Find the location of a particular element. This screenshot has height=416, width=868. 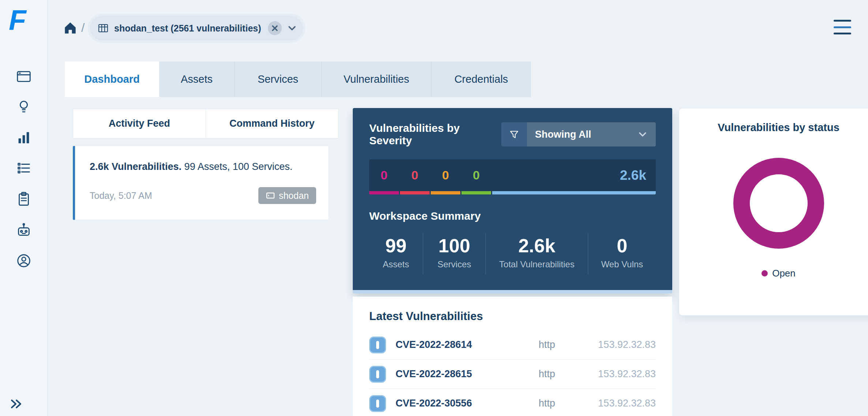

lightbulb-icon is located at coordinates (24, 107).